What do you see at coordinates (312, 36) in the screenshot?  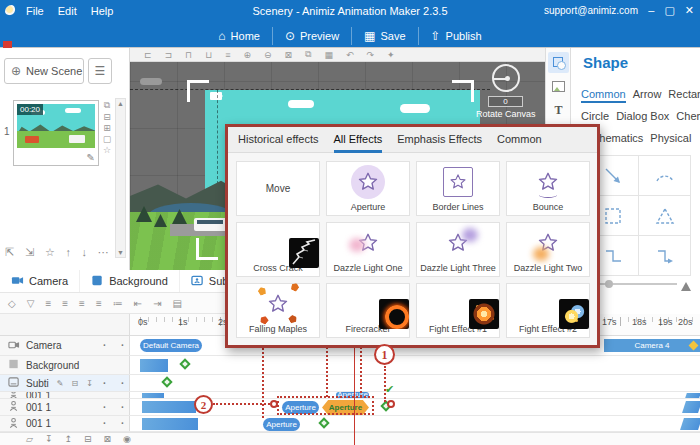 I see `preview-button: ⊙Preview` at bounding box center [312, 36].